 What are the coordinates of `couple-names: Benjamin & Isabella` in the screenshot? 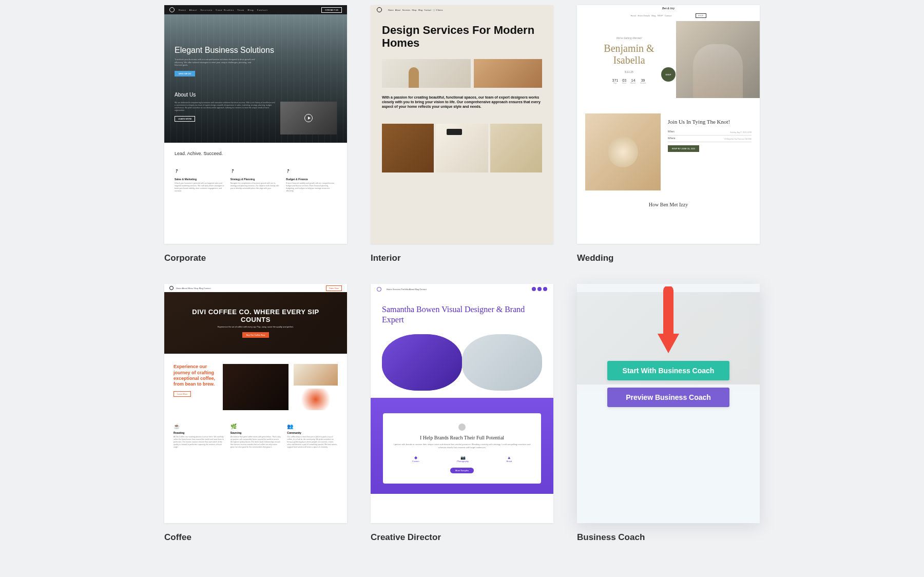 It's located at (629, 54).